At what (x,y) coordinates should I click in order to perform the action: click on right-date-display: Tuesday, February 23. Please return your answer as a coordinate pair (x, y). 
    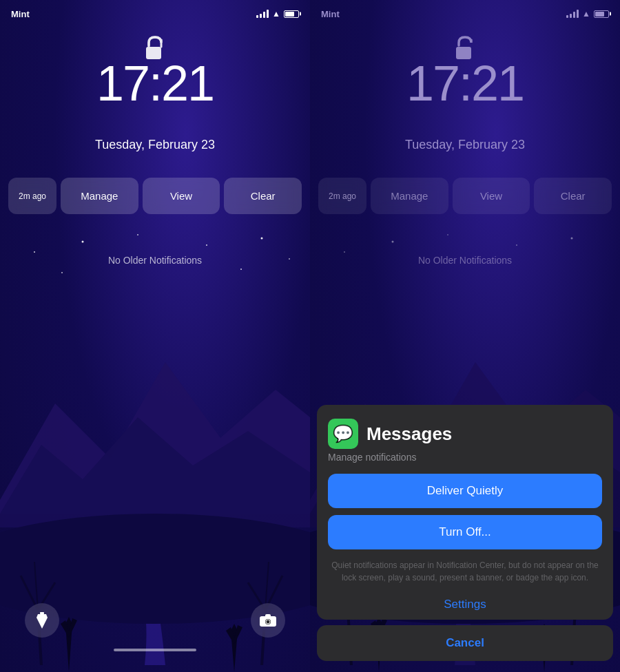
    Looking at the image, I should click on (465, 145).